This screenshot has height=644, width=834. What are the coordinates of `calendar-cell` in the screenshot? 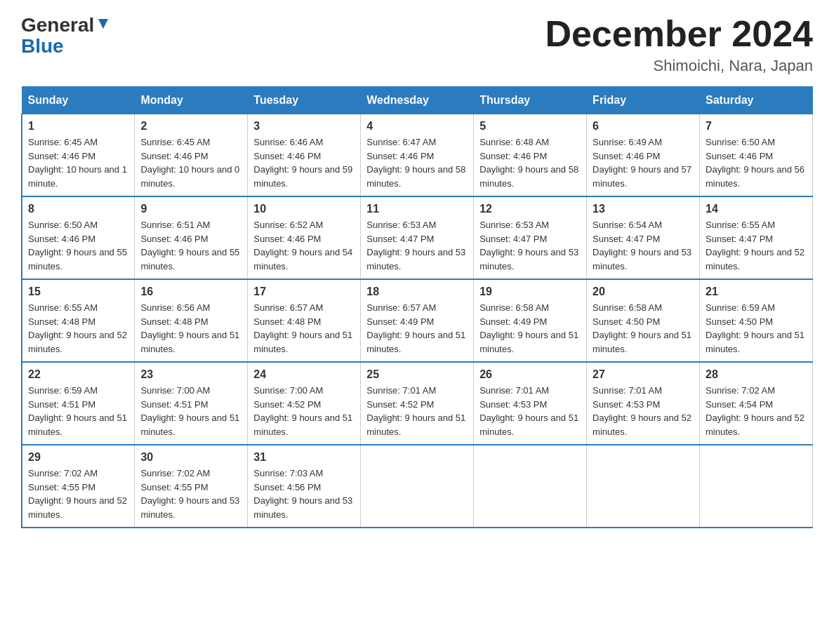 It's located at (757, 486).